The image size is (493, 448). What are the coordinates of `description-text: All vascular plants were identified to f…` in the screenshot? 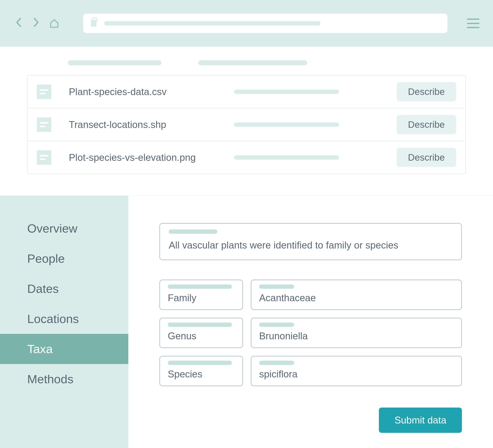 It's located at (311, 245).